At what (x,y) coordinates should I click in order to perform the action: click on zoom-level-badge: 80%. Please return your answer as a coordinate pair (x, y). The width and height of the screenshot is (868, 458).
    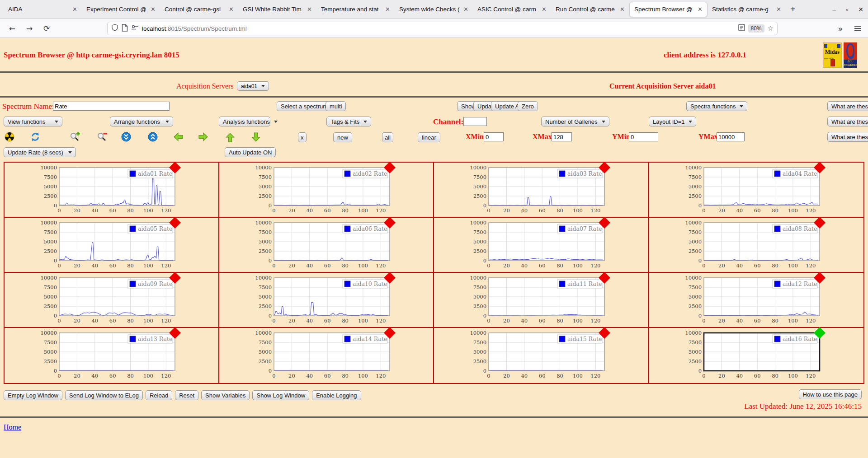
    Looking at the image, I should click on (756, 28).